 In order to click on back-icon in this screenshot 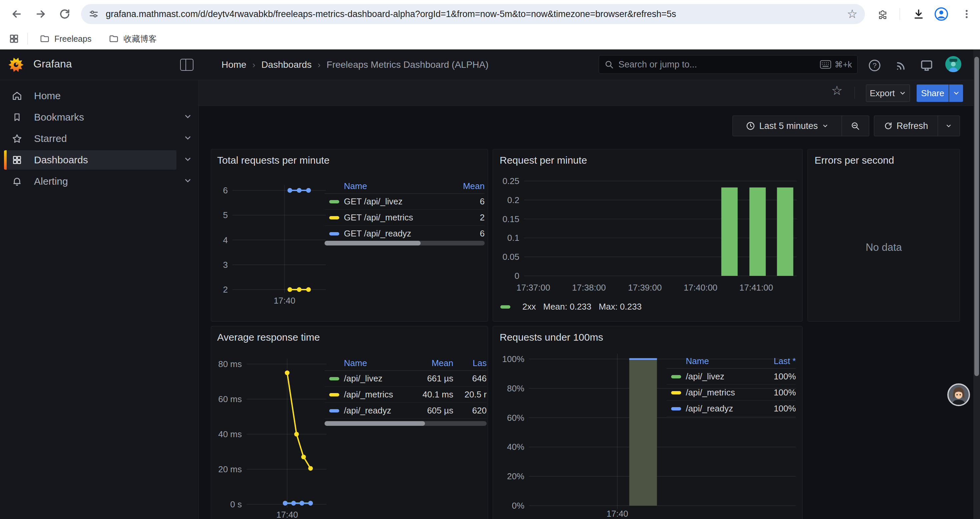, I will do `click(17, 14)`.